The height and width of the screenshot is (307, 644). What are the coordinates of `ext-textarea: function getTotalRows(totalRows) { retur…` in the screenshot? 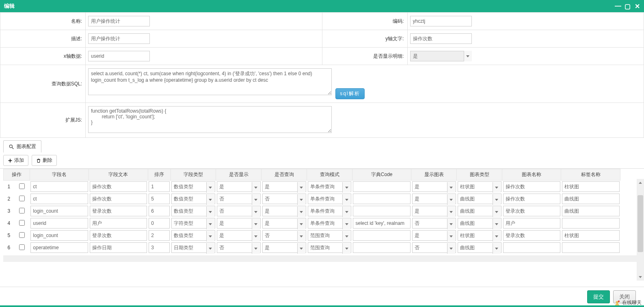 It's located at (210, 120).